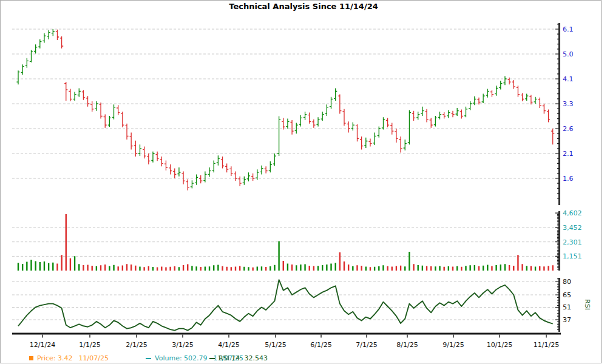 The image size is (607, 364). I want to click on legend-price-date: 11/07/25, so click(93, 358).